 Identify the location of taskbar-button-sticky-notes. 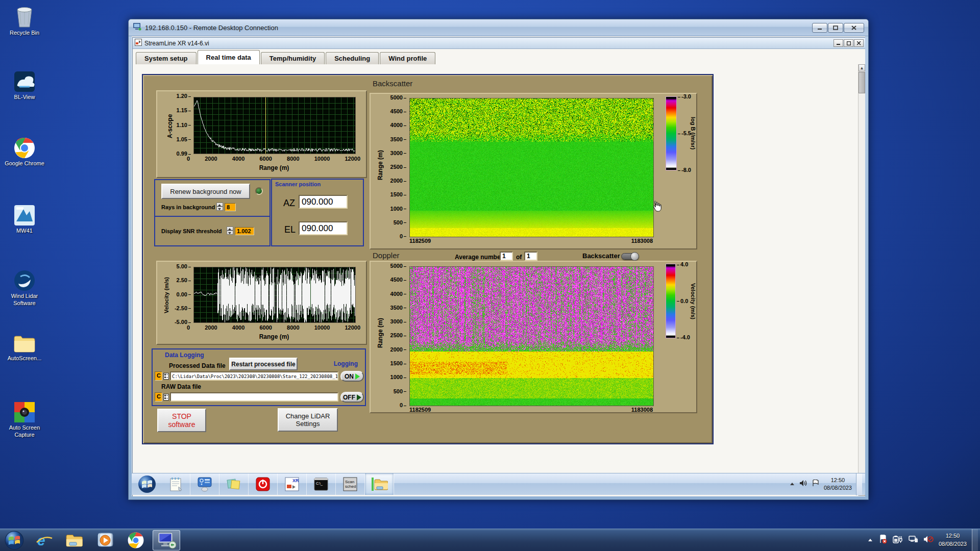
(234, 484).